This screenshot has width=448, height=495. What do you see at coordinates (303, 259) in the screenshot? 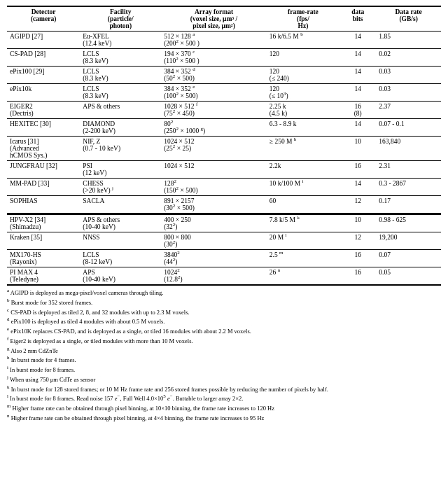
I see `cell-framerate: 2.5 m` at bounding box center [303, 259].